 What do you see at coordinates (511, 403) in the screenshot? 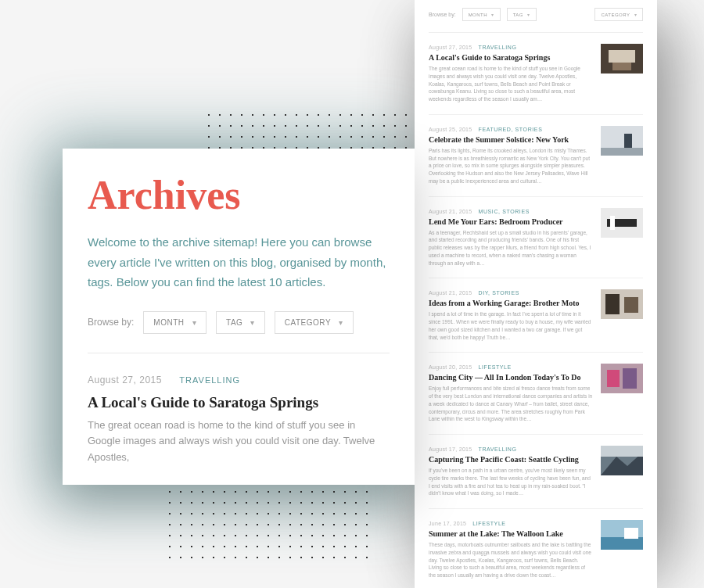
I see `post-excerpt: Enjoy full performances and bite sized a…` at bounding box center [511, 403].